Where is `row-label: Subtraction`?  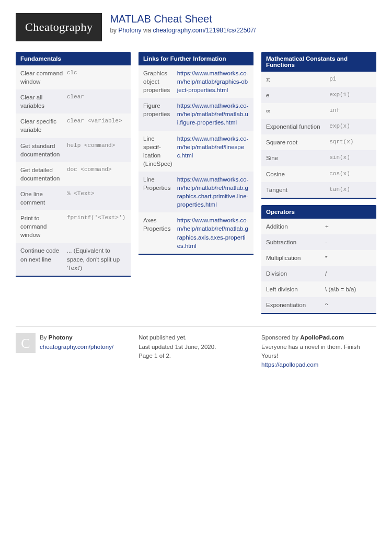
row-label: Subtraction is located at coordinates (296, 242).